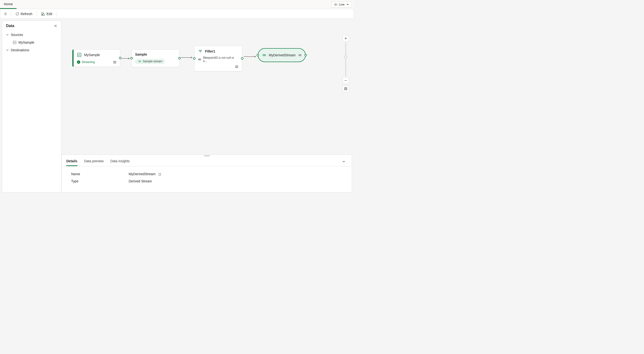 The height and width of the screenshot is (354, 644). What do you see at coordinates (156, 58) in the screenshot?
I see `node-sample: Sample Sample-stream` at bounding box center [156, 58].